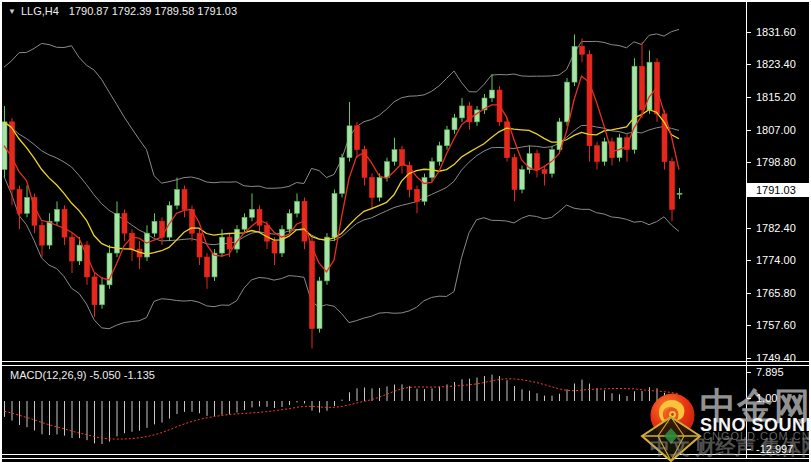 The image size is (811, 462). Describe the element at coordinates (776, 97) in the screenshot. I see `price-axis-label: 1815.20` at that location.